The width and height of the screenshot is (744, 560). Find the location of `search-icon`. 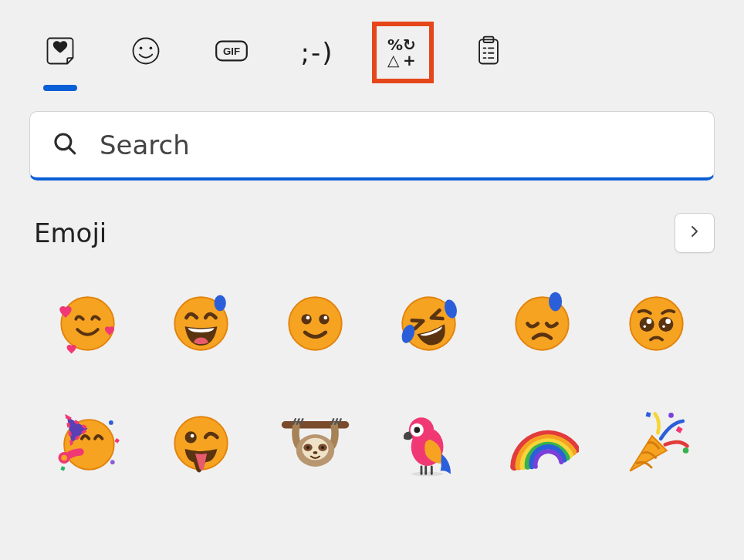

search-icon is located at coordinates (76, 145).